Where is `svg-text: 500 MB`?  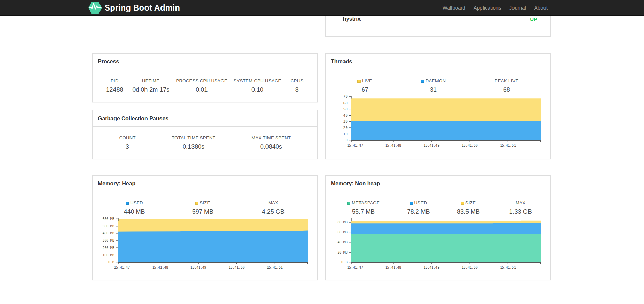
svg-text: 500 MB is located at coordinates (108, 226).